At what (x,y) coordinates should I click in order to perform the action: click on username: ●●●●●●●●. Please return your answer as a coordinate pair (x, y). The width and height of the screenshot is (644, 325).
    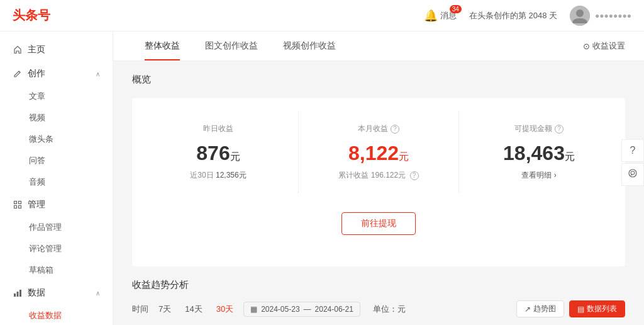
    Looking at the image, I should click on (613, 16).